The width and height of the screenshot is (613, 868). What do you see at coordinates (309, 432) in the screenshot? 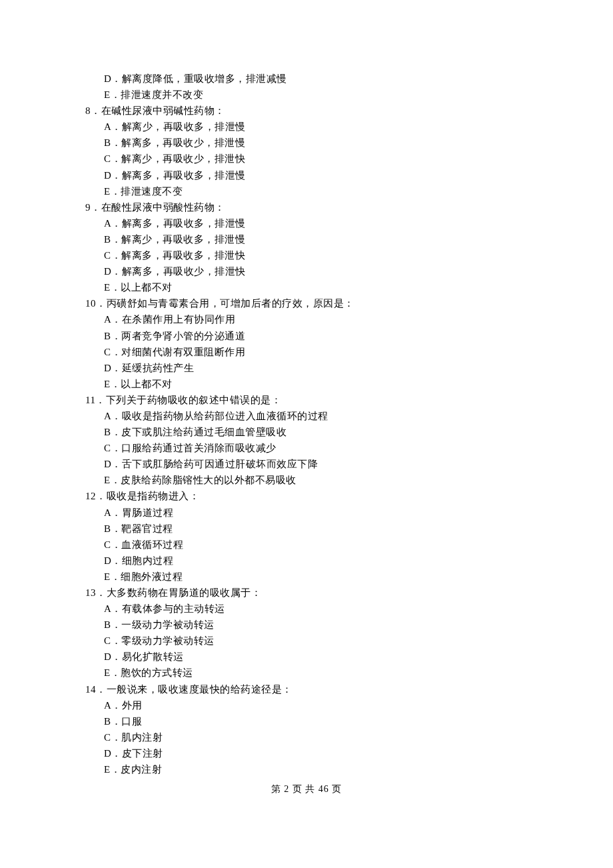
I see `list-item: B．皮下或肌注给药通过毛细血管壁吸收` at bounding box center [309, 432].